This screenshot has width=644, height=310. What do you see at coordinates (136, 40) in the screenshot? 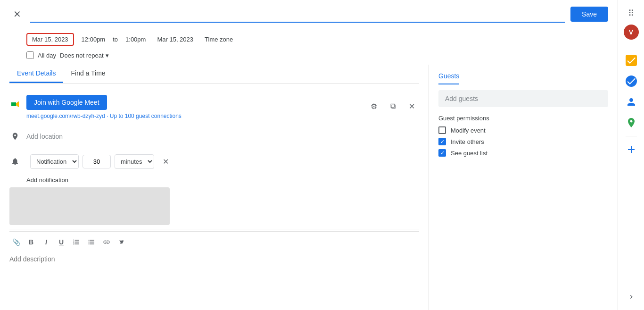
I see `end-time-button: 1:00pm` at bounding box center [136, 40].